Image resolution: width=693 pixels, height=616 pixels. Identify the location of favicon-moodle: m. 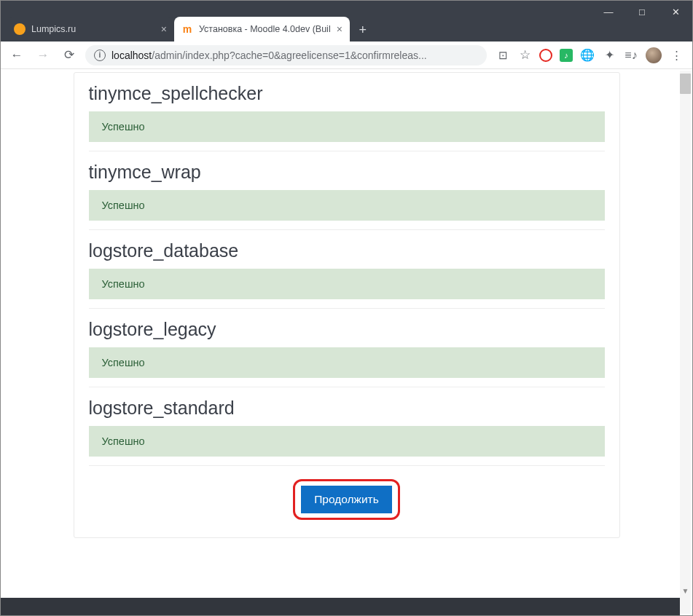
(187, 29).